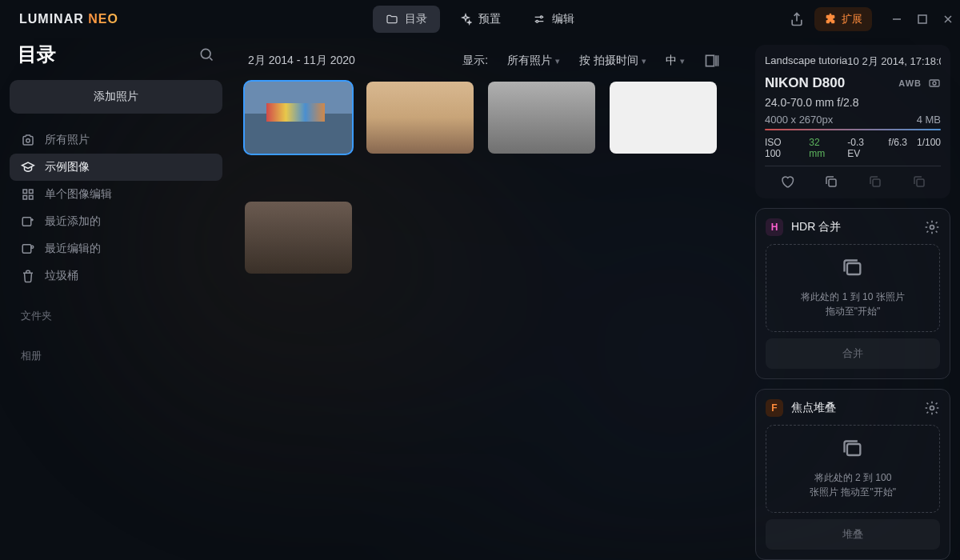 The image size is (960, 560). I want to click on date-range: 2月 2014 - 11月 2020, so click(302, 61).